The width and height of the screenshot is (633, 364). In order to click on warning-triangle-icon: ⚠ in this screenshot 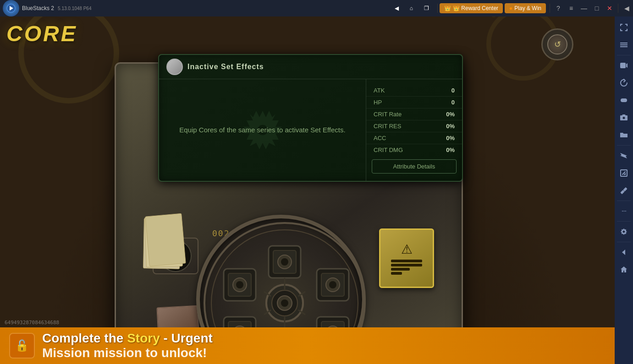, I will do `click(407, 249)`.